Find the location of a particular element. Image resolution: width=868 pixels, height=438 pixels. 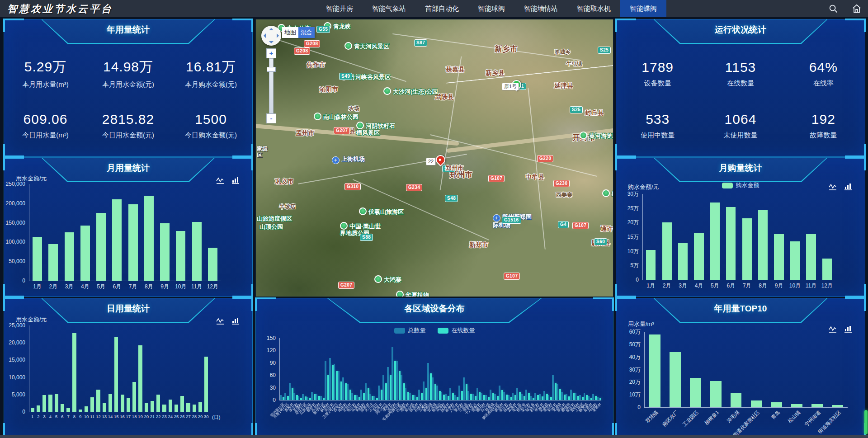

zoom-in-button: + is located at coordinates (271, 53).